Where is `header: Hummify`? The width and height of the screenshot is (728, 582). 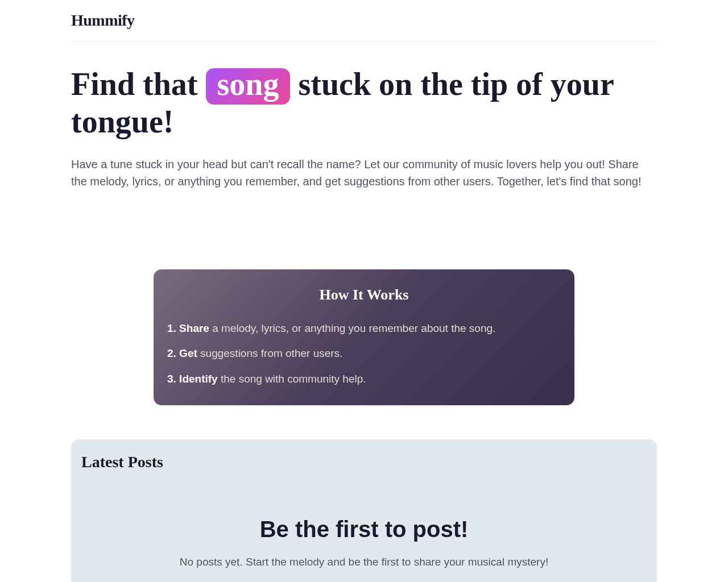 header: Hummify is located at coordinates (364, 20).